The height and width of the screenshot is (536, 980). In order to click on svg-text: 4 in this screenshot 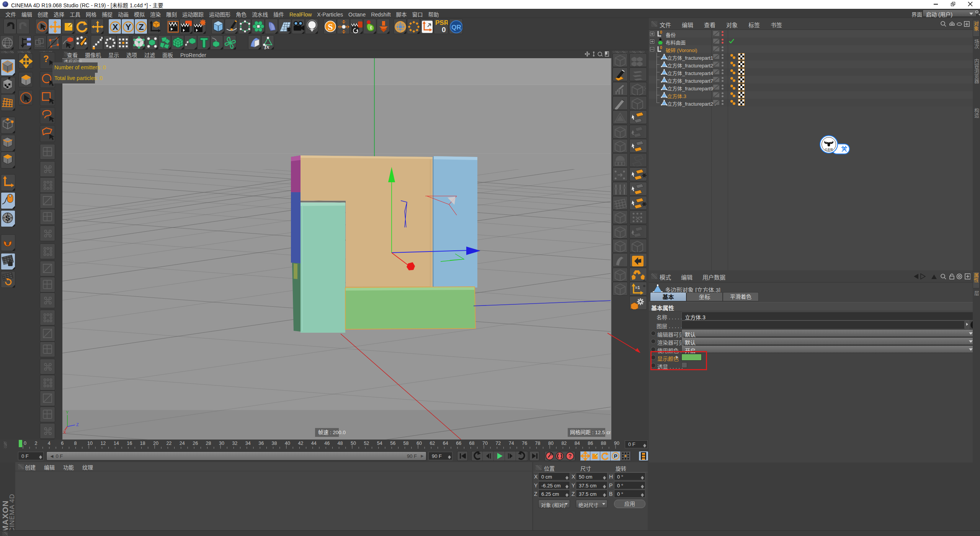, I will do `click(49, 443)`.